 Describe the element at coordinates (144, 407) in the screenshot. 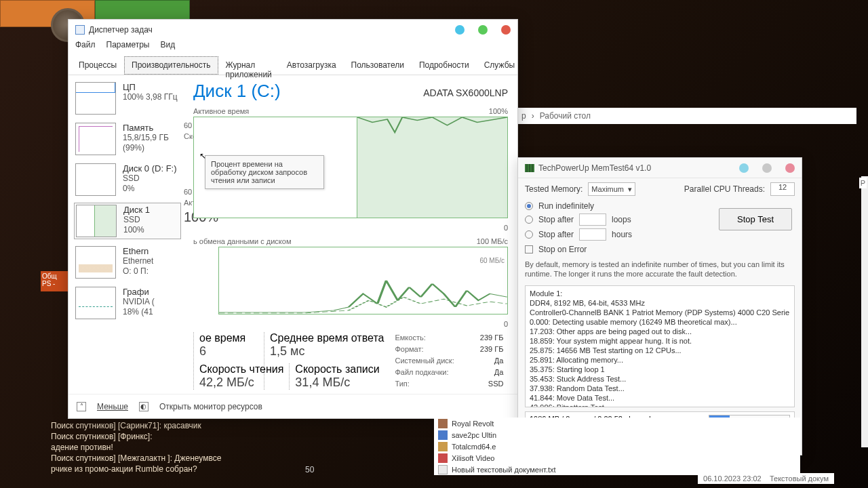

I see `resmon-icon: ◐` at that location.